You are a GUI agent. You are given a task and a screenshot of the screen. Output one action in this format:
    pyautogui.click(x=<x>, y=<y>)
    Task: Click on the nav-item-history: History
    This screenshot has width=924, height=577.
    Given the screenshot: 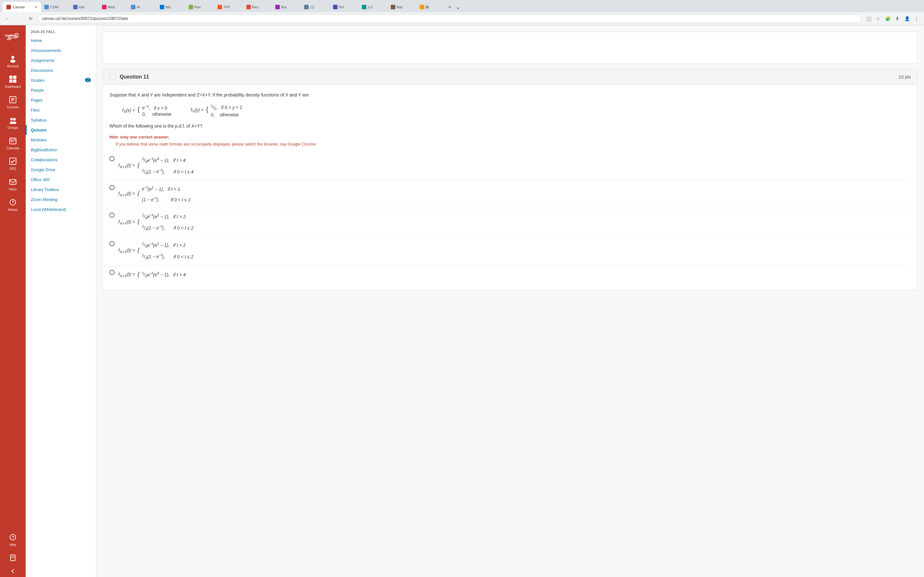 What is the action you would take?
    pyautogui.click(x=13, y=205)
    